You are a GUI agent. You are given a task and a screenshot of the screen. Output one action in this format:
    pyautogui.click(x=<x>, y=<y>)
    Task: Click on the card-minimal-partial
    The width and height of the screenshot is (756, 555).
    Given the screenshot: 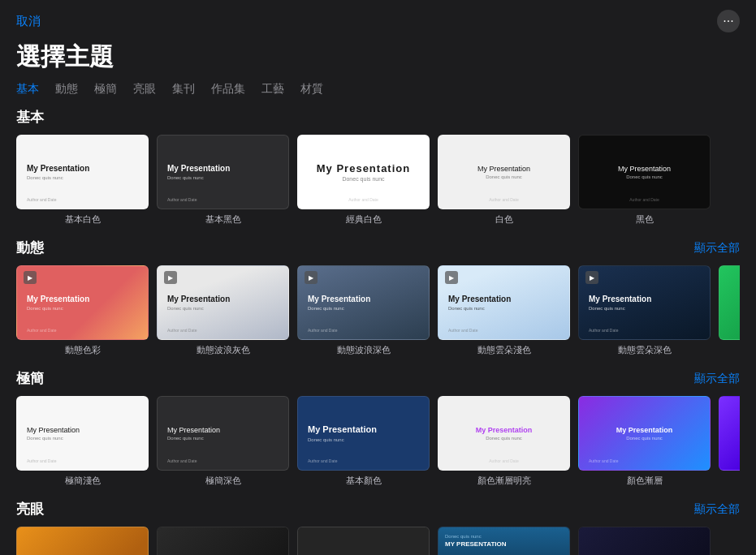 What is the action you would take?
    pyautogui.click(x=729, y=441)
    